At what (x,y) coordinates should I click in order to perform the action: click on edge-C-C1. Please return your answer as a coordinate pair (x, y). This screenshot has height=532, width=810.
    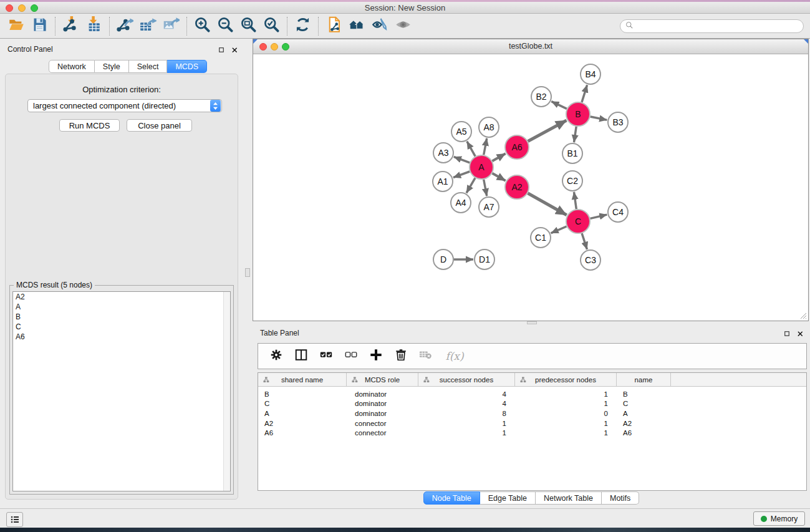
    Looking at the image, I should click on (559, 230).